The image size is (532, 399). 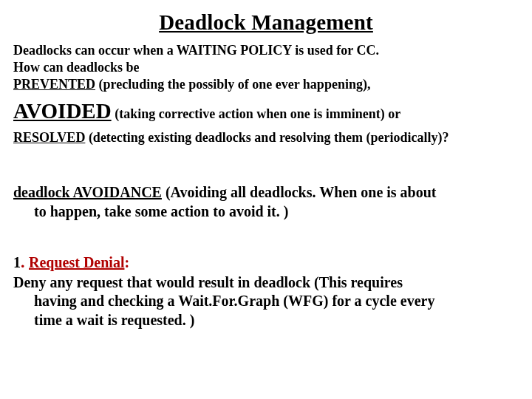 What do you see at coordinates (266, 212) in the screenshot?
I see `avoidance-line-2: to happen, take some action to avoid it.…` at bounding box center [266, 212].